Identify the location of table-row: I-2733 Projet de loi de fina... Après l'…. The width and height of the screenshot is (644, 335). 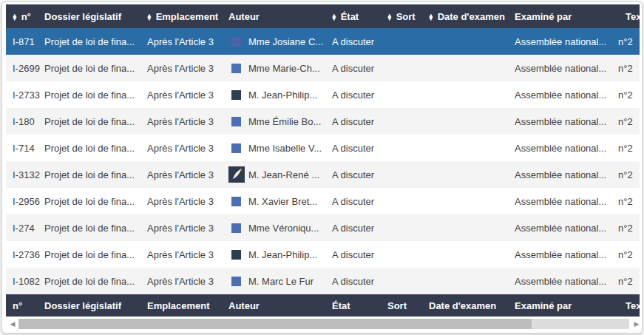
(322, 95).